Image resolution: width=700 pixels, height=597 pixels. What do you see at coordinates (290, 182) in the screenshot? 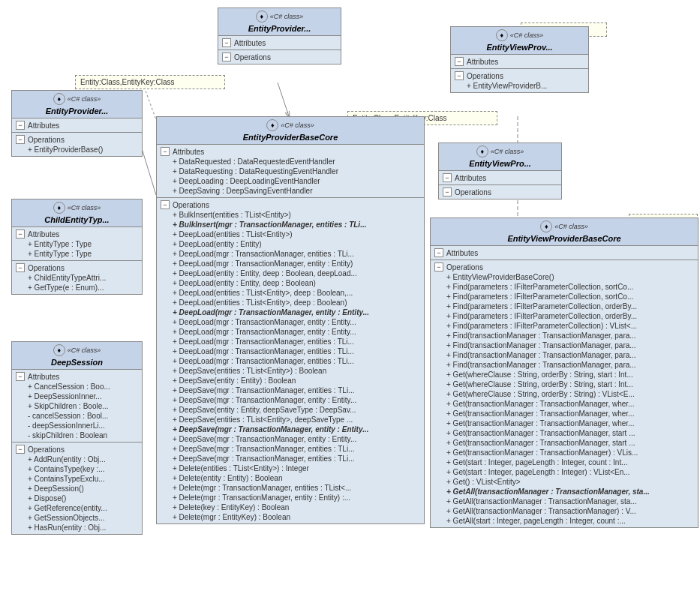
I see `attr-deep-loading: + DeepLoading : DeepLoadingEventHandler` at bounding box center [290, 182].